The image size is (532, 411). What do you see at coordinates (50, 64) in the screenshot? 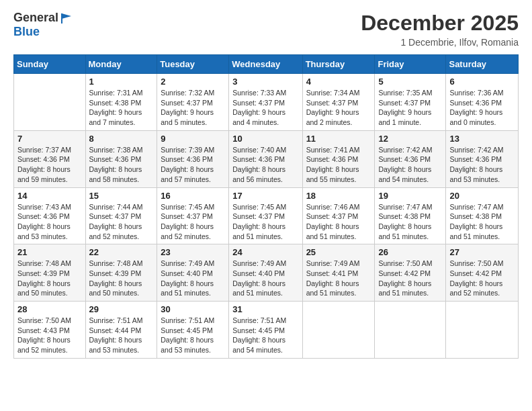
I see `calendar-day-header: Sunday` at bounding box center [50, 64].